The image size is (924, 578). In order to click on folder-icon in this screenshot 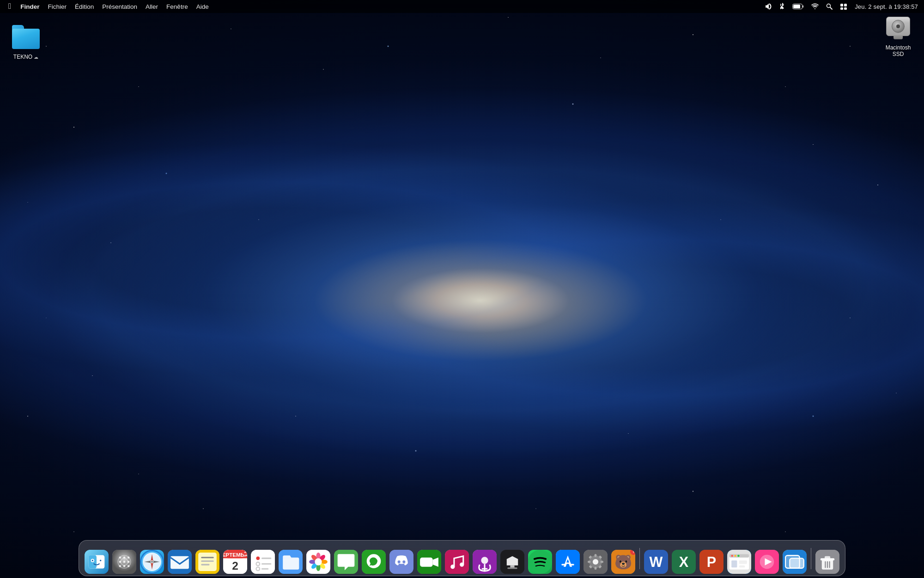, I will do `click(26, 37)`.